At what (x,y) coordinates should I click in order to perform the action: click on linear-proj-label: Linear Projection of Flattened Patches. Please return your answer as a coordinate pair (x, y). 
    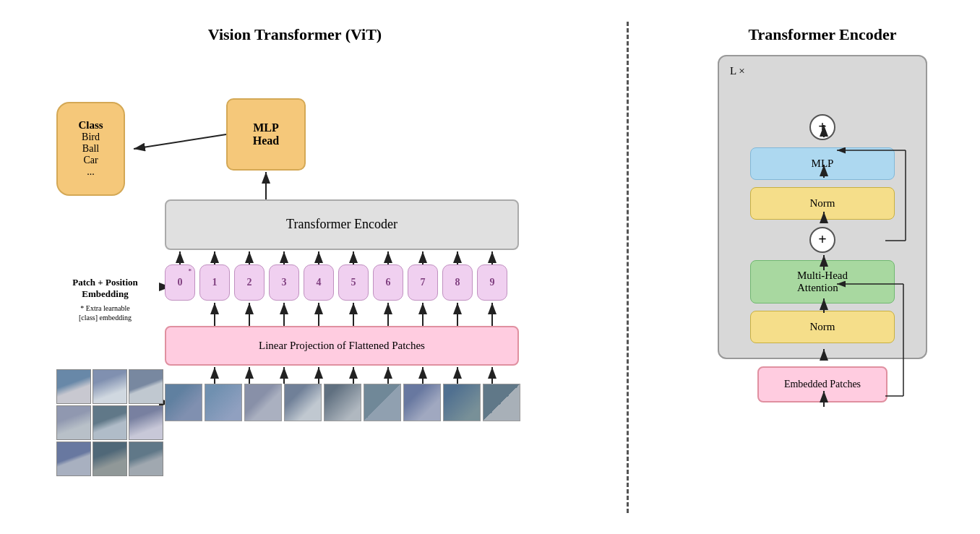
    Looking at the image, I should click on (342, 345).